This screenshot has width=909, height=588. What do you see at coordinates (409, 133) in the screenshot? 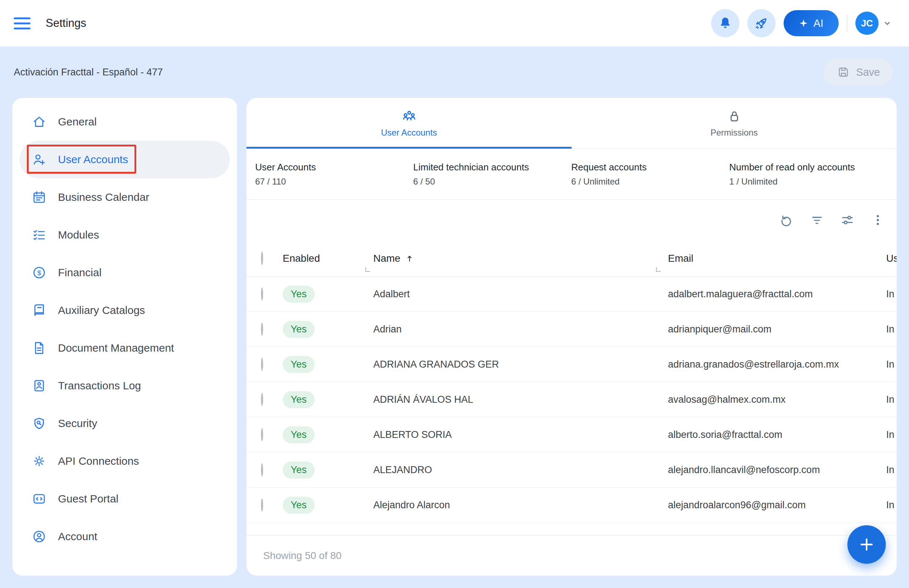
I see `tab-label: User Accounts` at bounding box center [409, 133].